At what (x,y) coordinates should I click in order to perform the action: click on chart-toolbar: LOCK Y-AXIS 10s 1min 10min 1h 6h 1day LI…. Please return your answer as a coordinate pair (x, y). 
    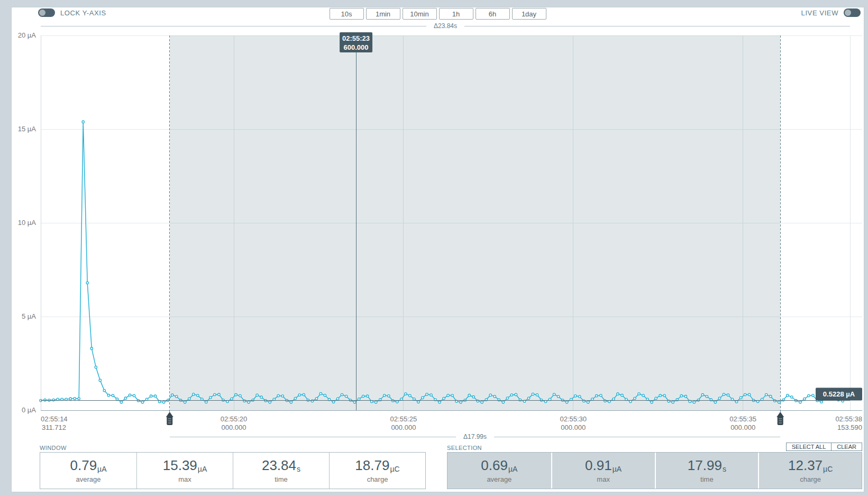
    Looking at the image, I should click on (438, 14).